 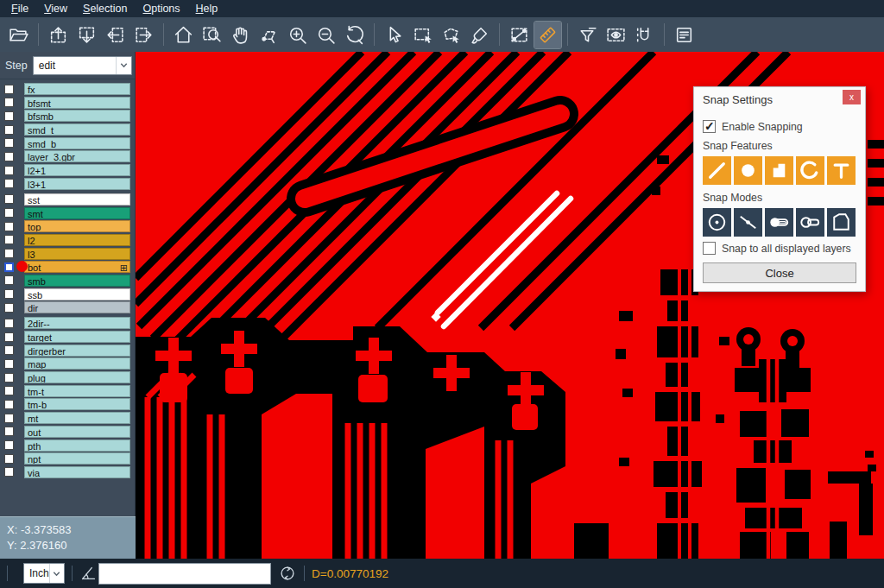 I want to click on layer-row-smb: smb, so click(x=67, y=281).